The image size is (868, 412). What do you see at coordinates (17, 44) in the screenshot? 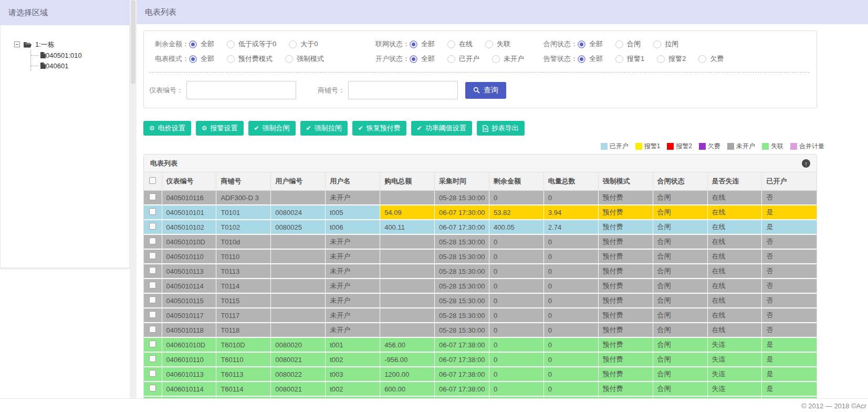
I see `tree-collapse-icon` at bounding box center [17, 44].